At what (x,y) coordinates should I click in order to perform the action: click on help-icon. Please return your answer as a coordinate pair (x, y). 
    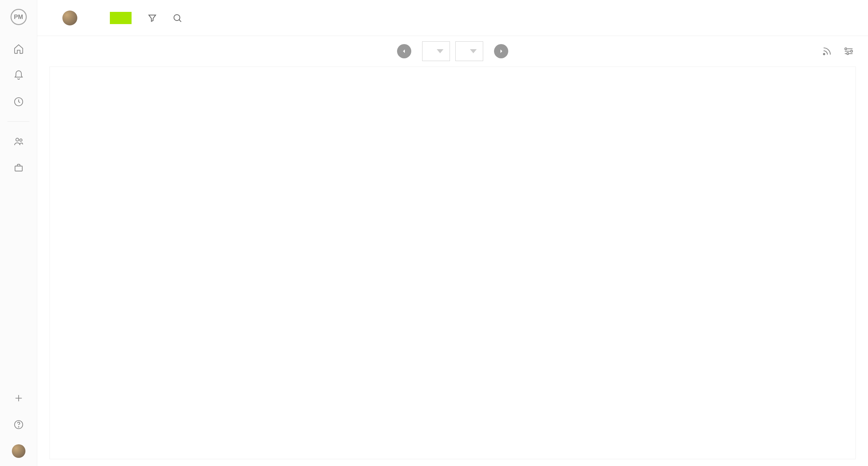
    Looking at the image, I should click on (19, 425).